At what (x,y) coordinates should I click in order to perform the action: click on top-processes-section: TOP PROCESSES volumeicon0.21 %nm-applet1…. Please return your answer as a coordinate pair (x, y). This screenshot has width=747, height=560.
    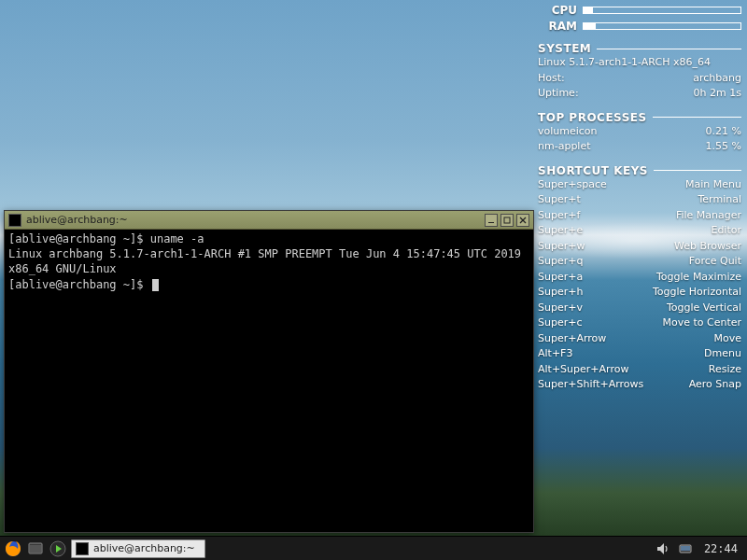
    Looking at the image, I should click on (640, 133).